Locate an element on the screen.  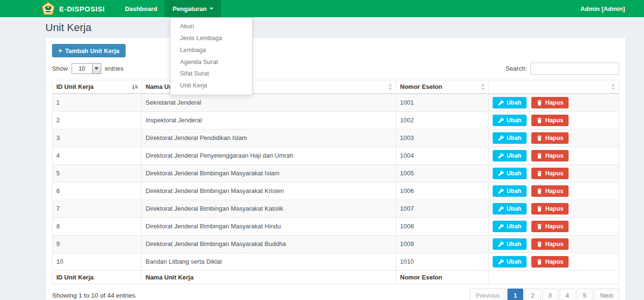
search-input is located at coordinates (575, 69).